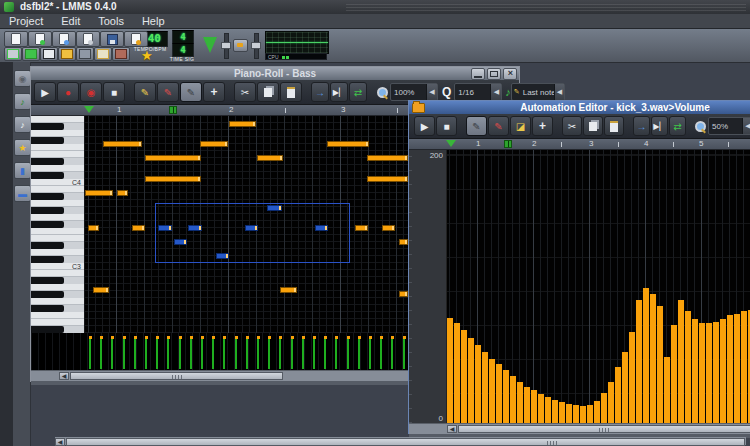 The image size is (750, 446). Describe the element at coordinates (678, 126) in the screenshot. I see `flip-y-button: ⇄` at that location.